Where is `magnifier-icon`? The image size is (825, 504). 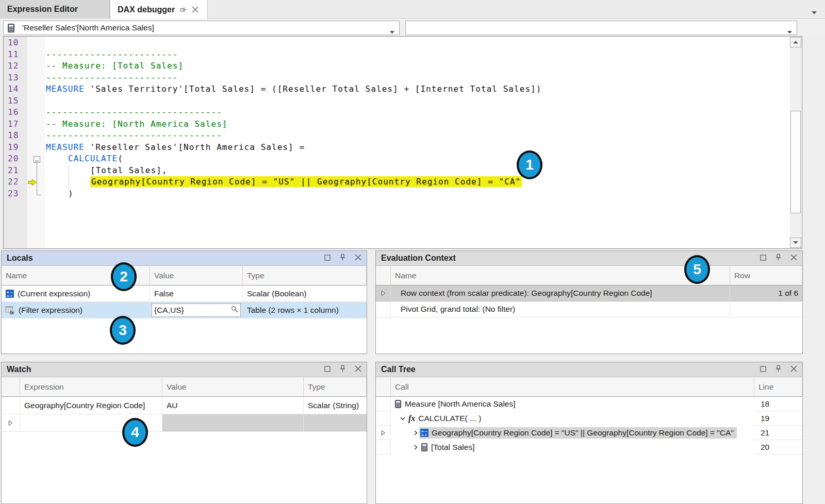
magnifier-icon is located at coordinates (235, 310).